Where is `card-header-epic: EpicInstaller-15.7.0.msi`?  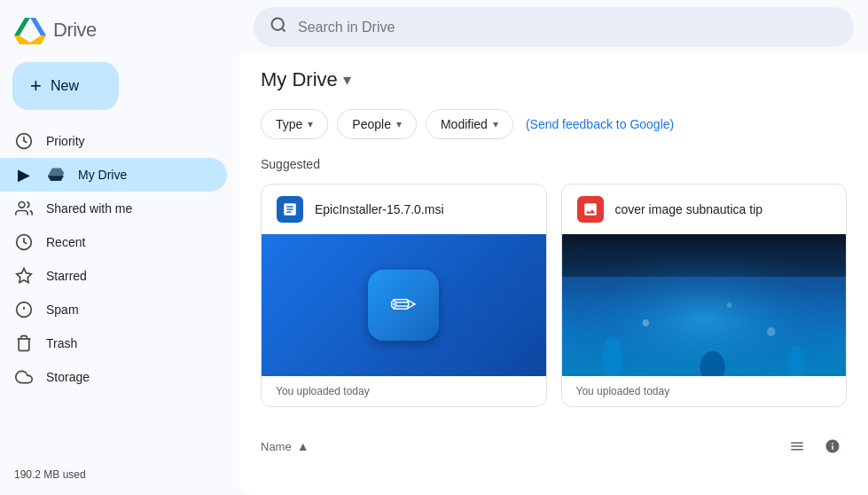 card-header-epic: EpicInstaller-15.7.0.msi is located at coordinates (404, 209).